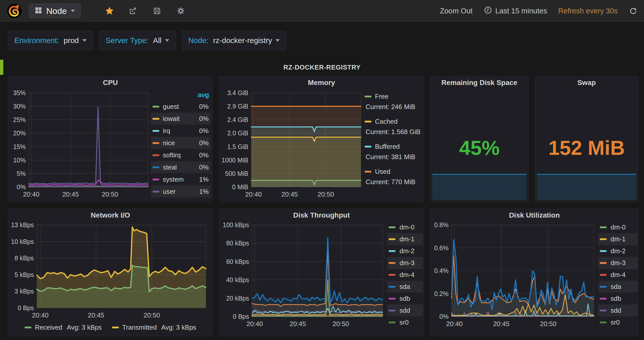 Image resolution: width=644 pixels, height=340 pixels. What do you see at coordinates (587, 83) in the screenshot?
I see `panel-title: Swap` at bounding box center [587, 83].